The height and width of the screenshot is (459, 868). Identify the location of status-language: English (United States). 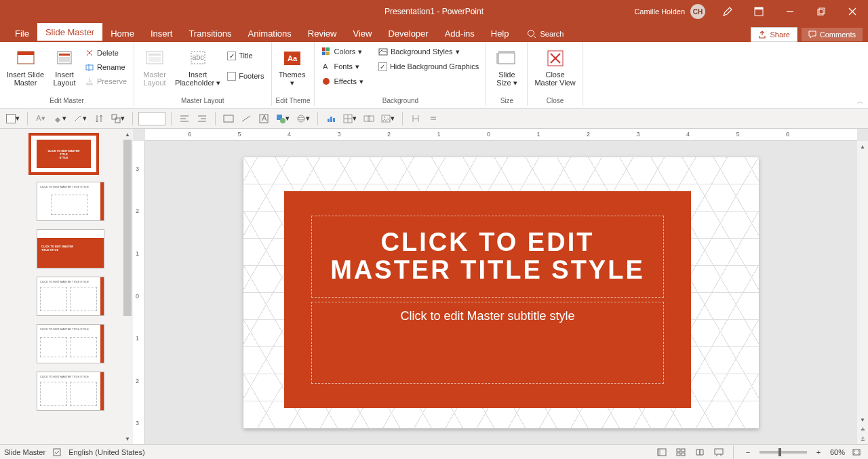
(107, 452).